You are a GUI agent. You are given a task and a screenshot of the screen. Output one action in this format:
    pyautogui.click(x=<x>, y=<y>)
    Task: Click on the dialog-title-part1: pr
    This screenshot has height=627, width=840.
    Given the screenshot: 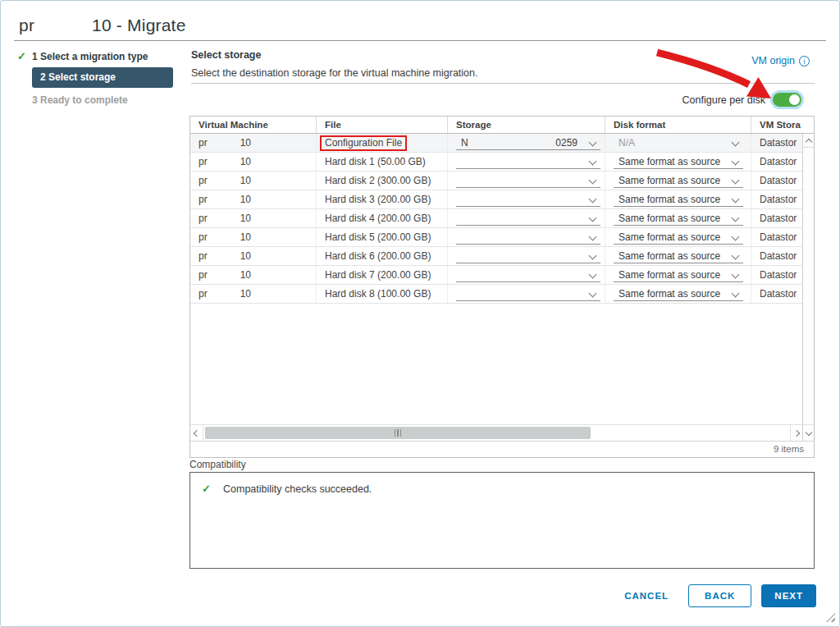 What is the action you would take?
    pyautogui.click(x=26, y=25)
    